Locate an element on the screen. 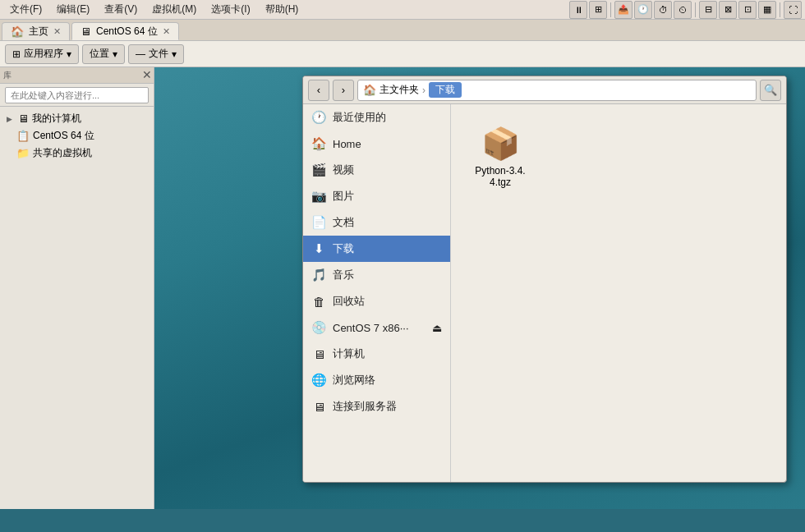  fm-trash-label: 回收站 is located at coordinates (348, 301).